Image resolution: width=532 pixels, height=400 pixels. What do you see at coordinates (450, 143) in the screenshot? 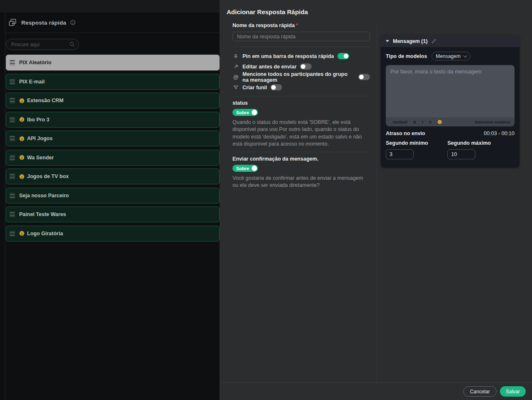
I see `seconds-labels: Segundo mínimo Segundo máximo` at bounding box center [450, 143].